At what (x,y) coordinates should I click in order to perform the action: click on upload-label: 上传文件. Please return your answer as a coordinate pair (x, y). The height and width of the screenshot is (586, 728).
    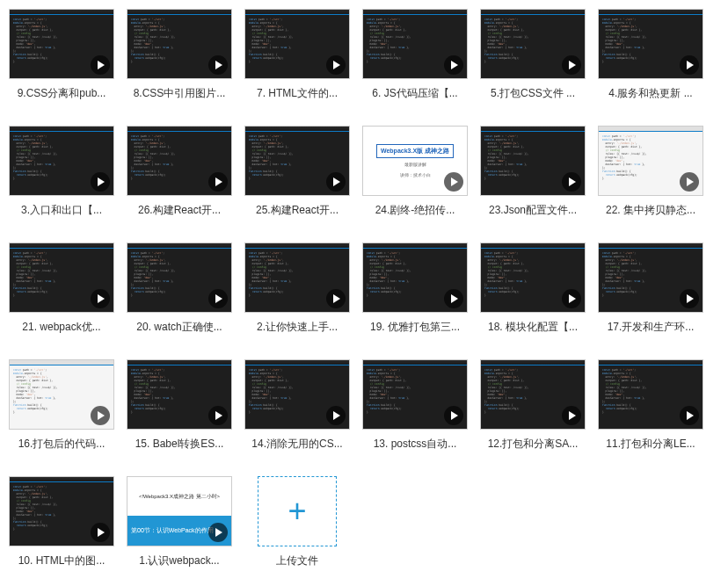
    Looking at the image, I should click on (297, 561).